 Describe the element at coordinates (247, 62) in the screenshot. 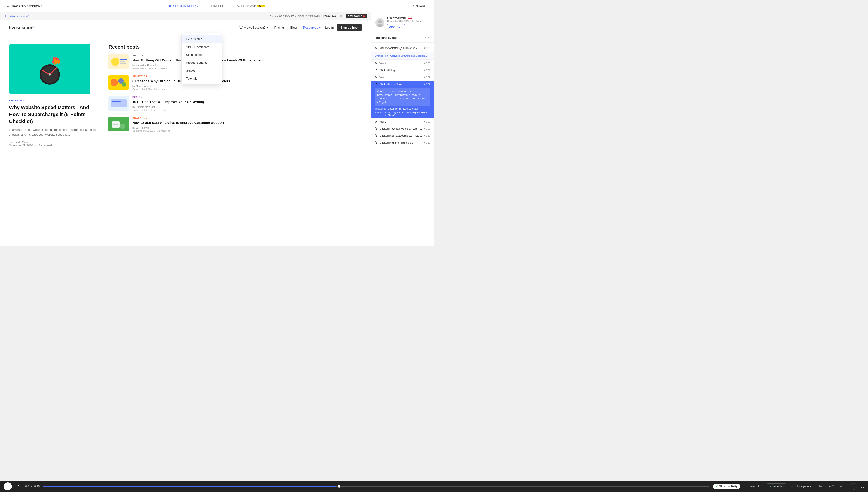

I see `post-info-1: ARTICLE How To Bring Old Content Back To…` at that location.